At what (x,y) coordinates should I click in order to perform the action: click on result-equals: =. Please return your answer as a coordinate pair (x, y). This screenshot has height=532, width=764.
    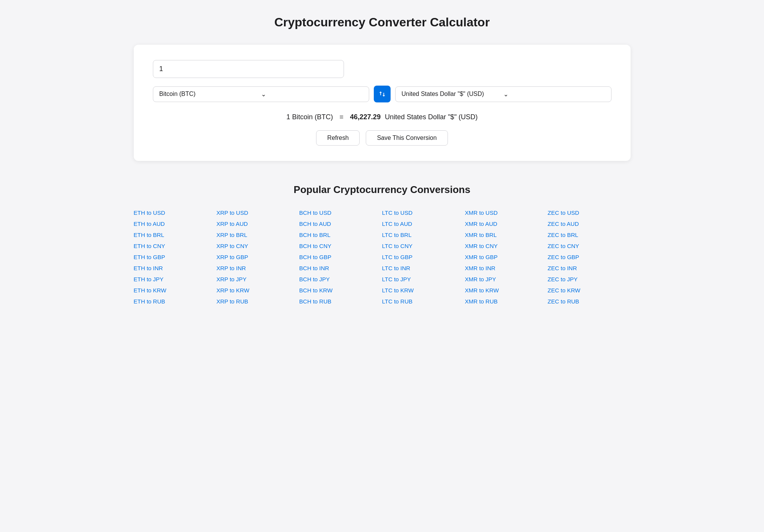
    Looking at the image, I should click on (342, 117).